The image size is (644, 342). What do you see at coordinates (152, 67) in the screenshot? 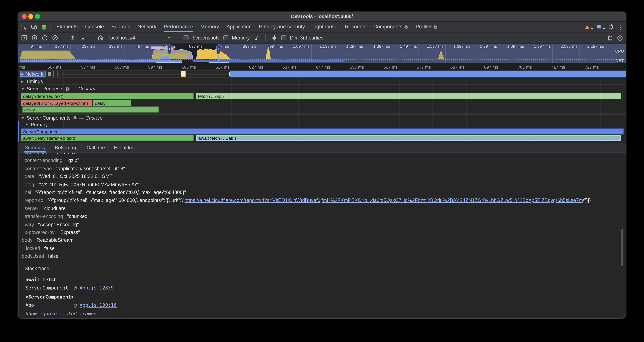
I see `ruler-tick-label: 597 ms` at bounding box center [152, 67].